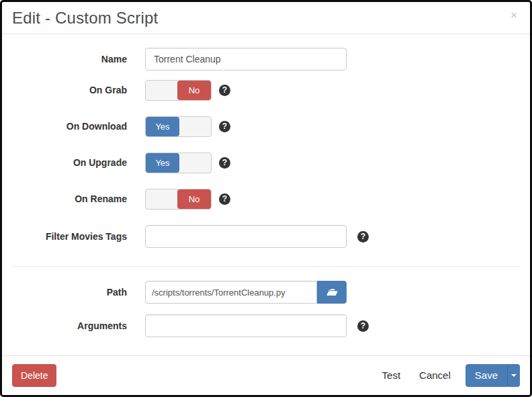 This screenshot has height=397, width=532. I want to click on modal-header: Edit - Custom Script ×, so click(266, 18).